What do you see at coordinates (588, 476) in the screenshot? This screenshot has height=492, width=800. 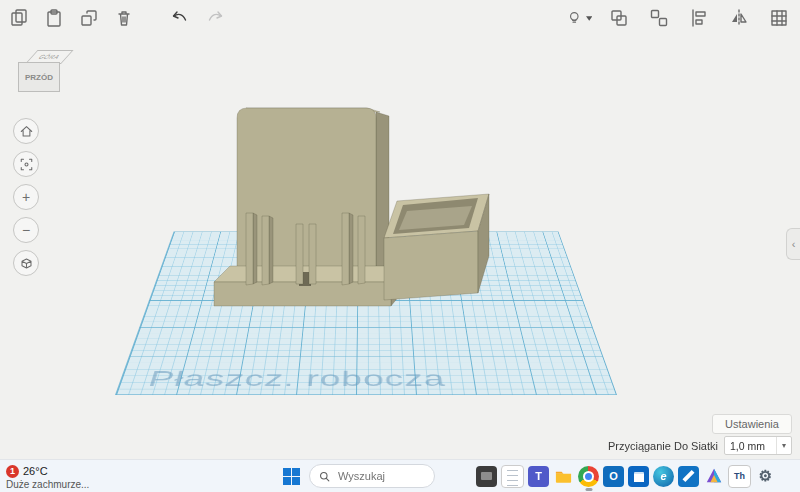 I see `chrome-icon` at bounding box center [588, 476].